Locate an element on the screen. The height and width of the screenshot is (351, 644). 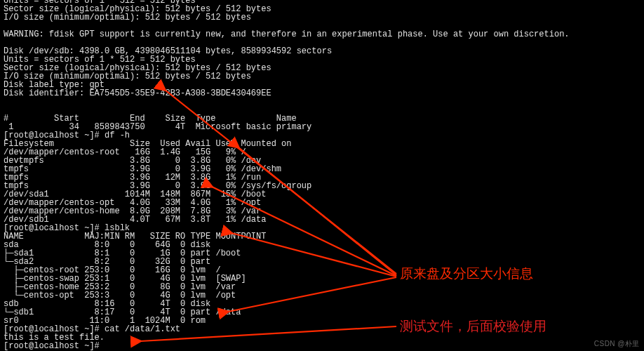
watermark: CSDN @朴里 is located at coordinates (617, 344).